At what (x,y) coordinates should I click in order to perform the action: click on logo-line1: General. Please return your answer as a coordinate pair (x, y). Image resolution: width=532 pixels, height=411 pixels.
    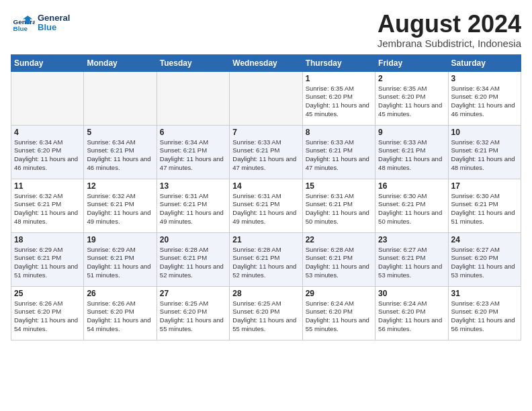
    Looking at the image, I should click on (54, 18).